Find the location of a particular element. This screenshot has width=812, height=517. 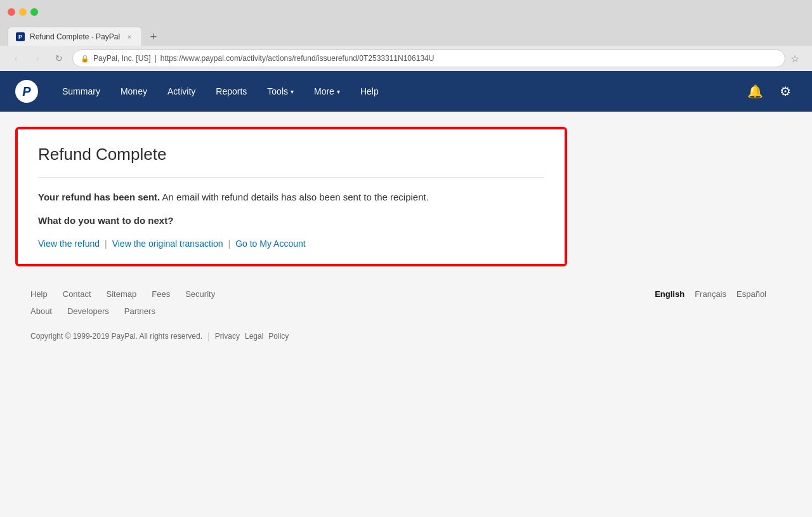

tab-favicon: P is located at coordinates (20, 37).